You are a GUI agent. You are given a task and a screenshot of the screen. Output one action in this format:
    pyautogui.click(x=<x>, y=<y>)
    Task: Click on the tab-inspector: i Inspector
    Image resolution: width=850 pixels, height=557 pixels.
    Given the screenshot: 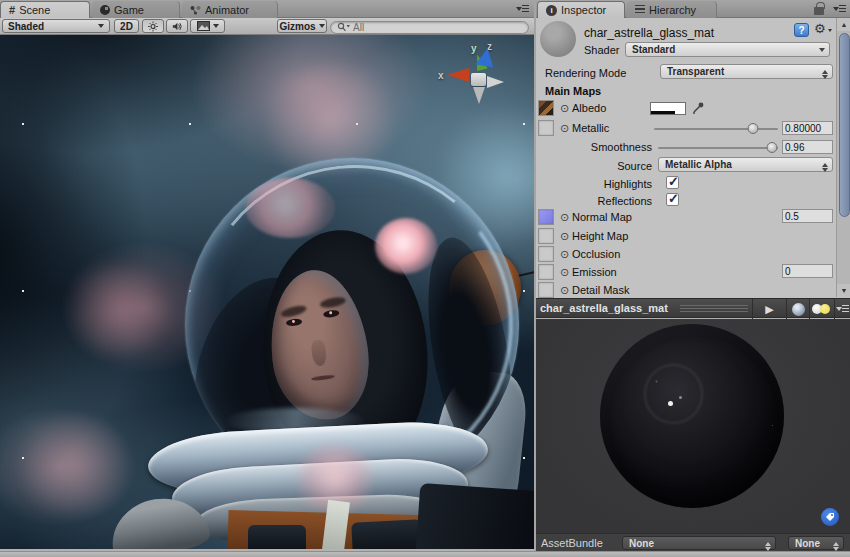 What is the action you would take?
    pyautogui.click(x=581, y=10)
    